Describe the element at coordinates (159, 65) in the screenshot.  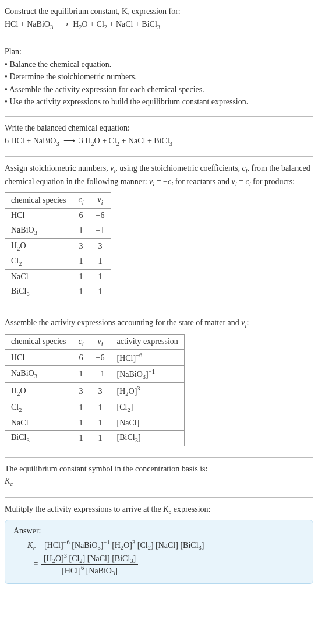
I see `plan-bullet: • Balance the chemical equation.` at that location.